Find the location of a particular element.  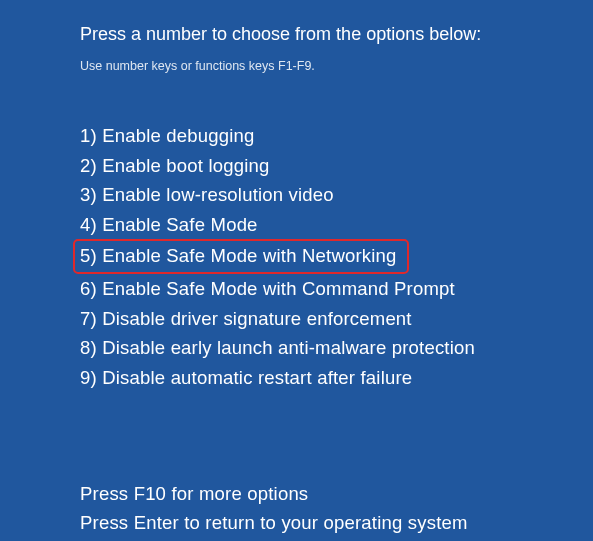

option-label: 2) Enable boot logging is located at coordinates (175, 166).